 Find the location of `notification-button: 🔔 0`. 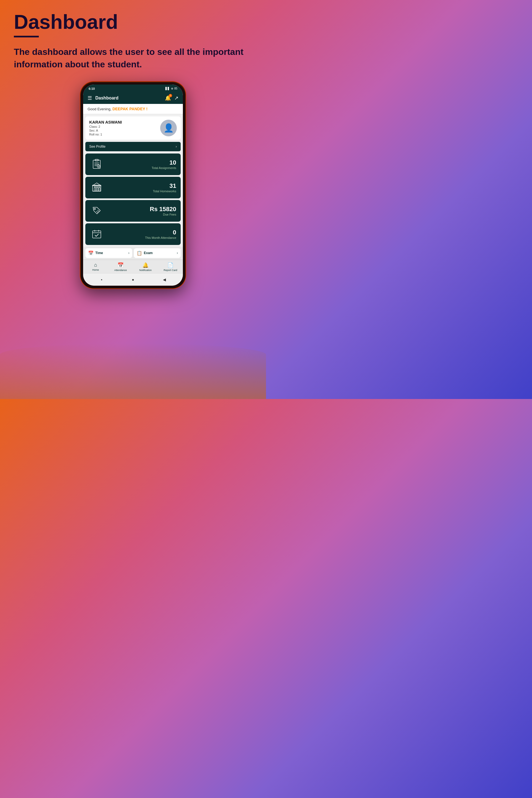

notification-button: 🔔 0 is located at coordinates (168, 98).